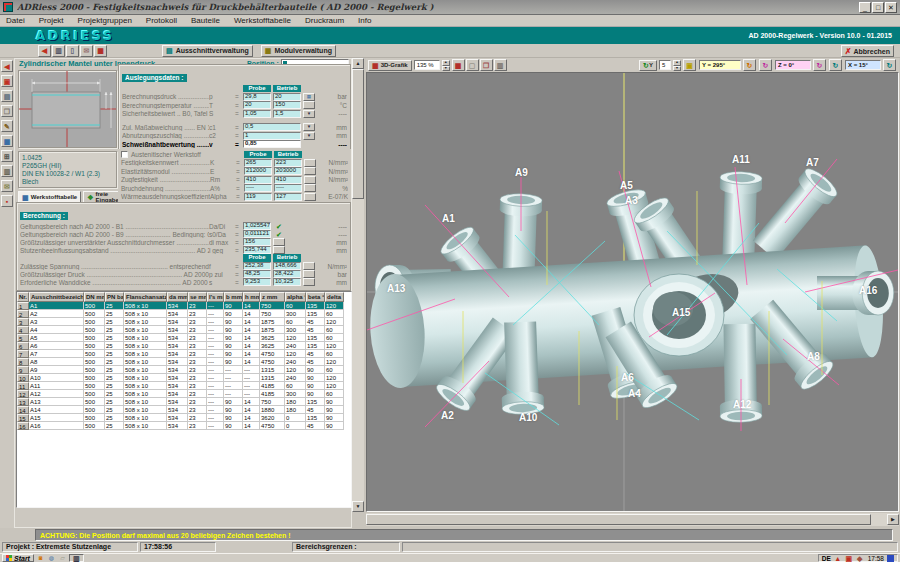 The image size is (900, 562). Describe the element at coordinates (890, 558) in the screenshot. I see `tray-blue-icon` at that location.